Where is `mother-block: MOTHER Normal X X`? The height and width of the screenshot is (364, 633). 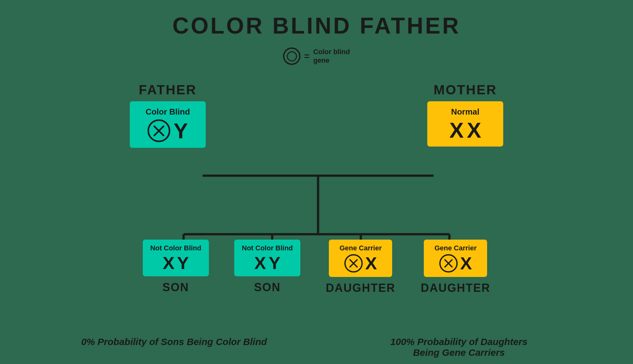
mother-block: MOTHER Normal X X is located at coordinates (465, 115).